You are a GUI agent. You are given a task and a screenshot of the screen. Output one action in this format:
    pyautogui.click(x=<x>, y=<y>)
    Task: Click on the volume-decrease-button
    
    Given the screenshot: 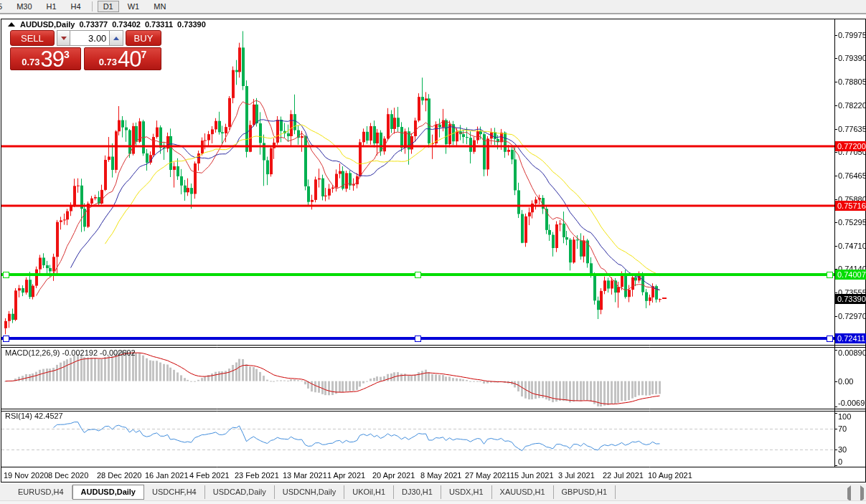 What is the action you would take?
    pyautogui.click(x=64, y=38)
    